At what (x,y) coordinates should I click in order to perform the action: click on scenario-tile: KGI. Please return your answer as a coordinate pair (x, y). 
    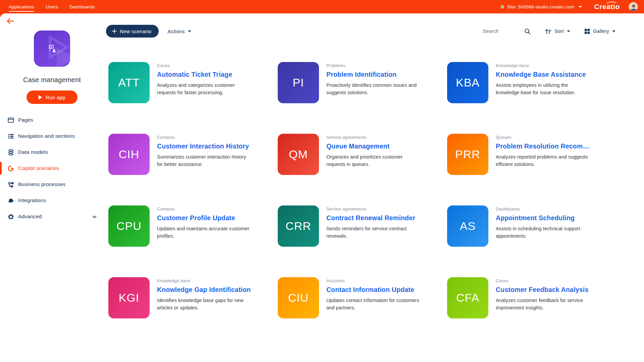
    Looking at the image, I should click on (129, 298).